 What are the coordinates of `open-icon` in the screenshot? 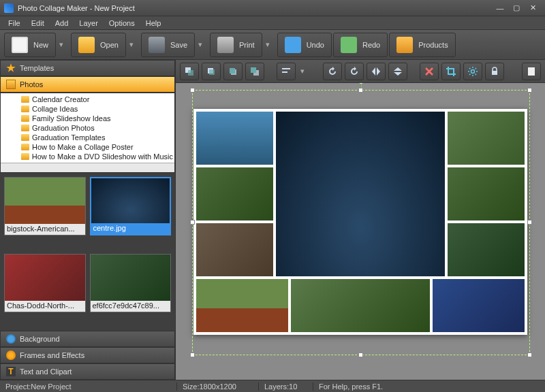 It's located at (87, 45).